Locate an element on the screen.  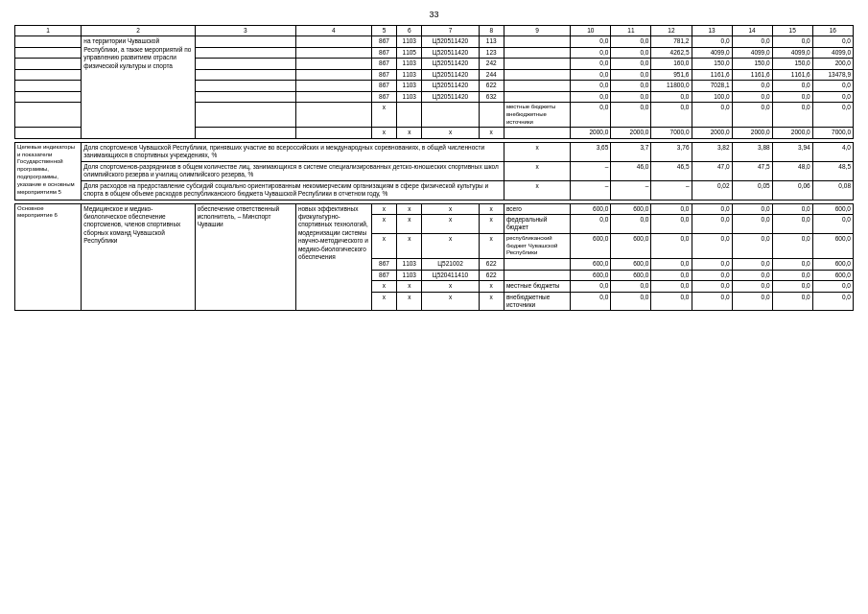
hdr-6: 6 is located at coordinates (410, 31).